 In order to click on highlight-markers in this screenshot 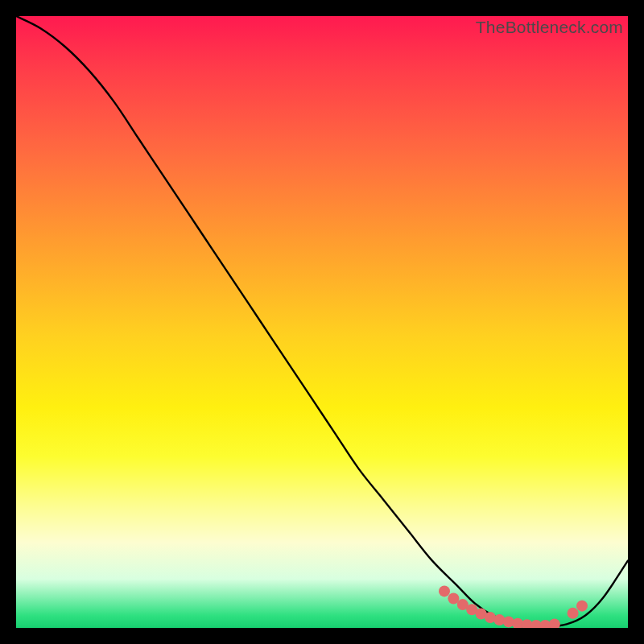, I will do `click(514, 607)`.